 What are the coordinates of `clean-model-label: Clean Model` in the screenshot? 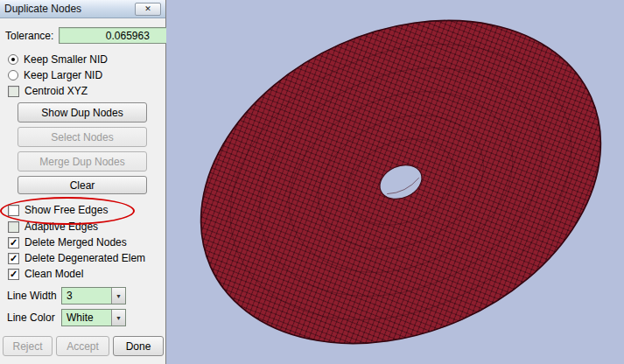 It's located at (54, 274).